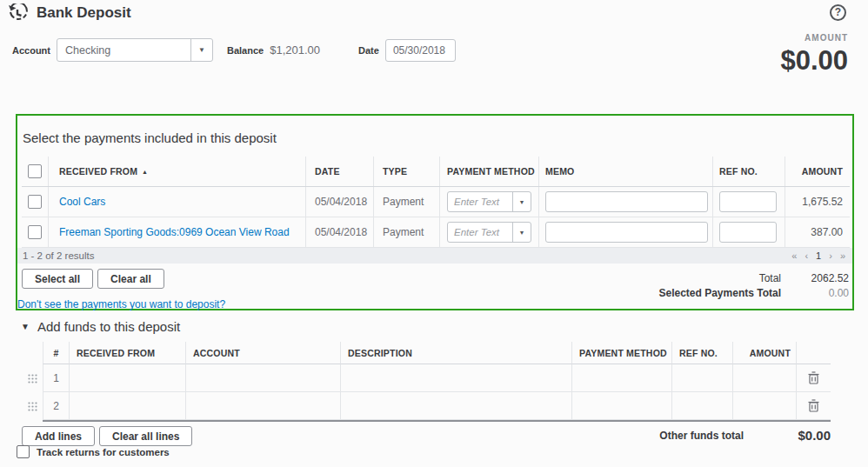 The width and height of the screenshot is (868, 467). What do you see at coordinates (818, 256) in the screenshot?
I see `page-number: 1` at bounding box center [818, 256].